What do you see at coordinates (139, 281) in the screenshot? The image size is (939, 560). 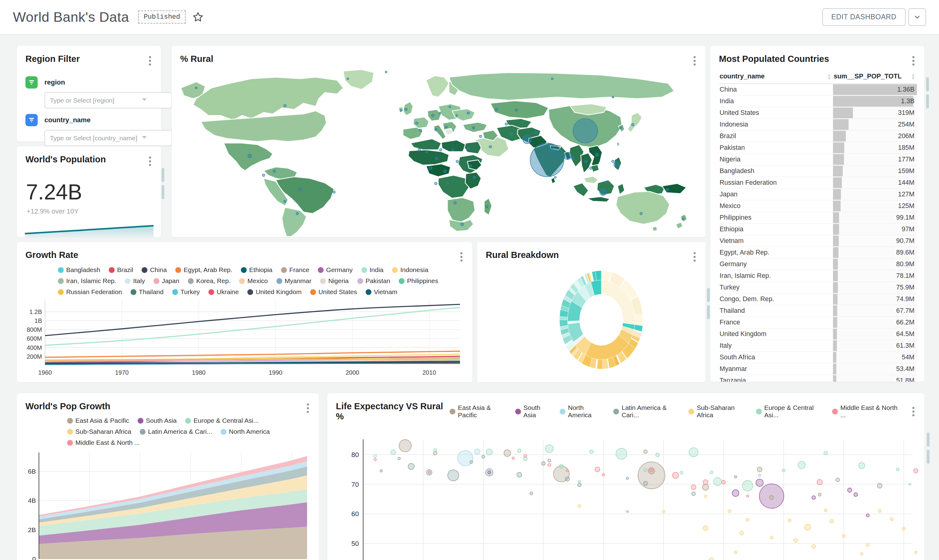 I see `legend-label: Italy` at bounding box center [139, 281].